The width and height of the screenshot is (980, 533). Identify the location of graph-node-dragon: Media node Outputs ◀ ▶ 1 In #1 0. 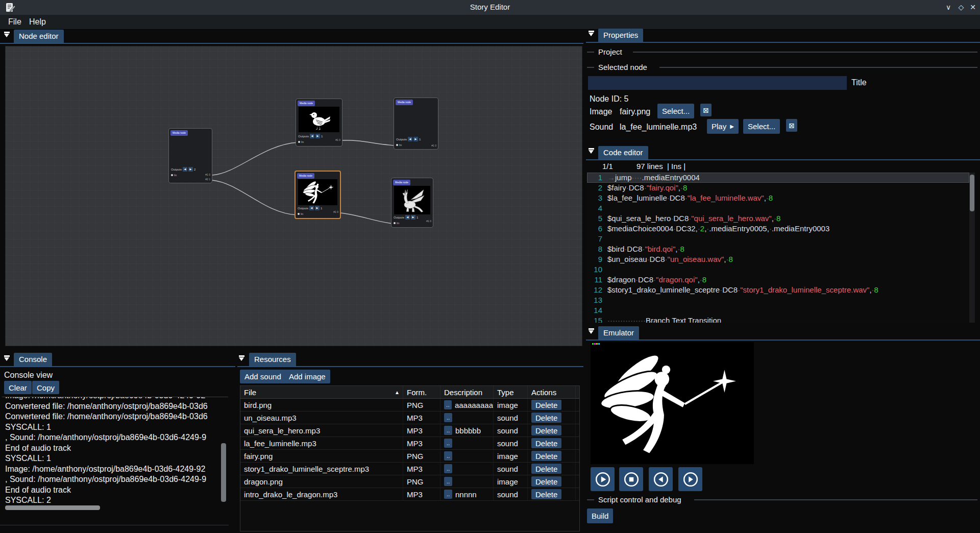
(412, 203).